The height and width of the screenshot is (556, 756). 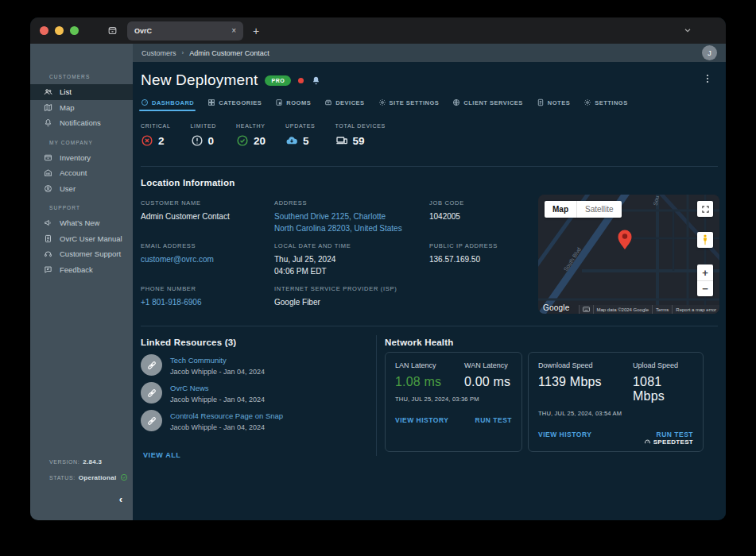 I want to click on stat-value: 0, so click(x=211, y=141).